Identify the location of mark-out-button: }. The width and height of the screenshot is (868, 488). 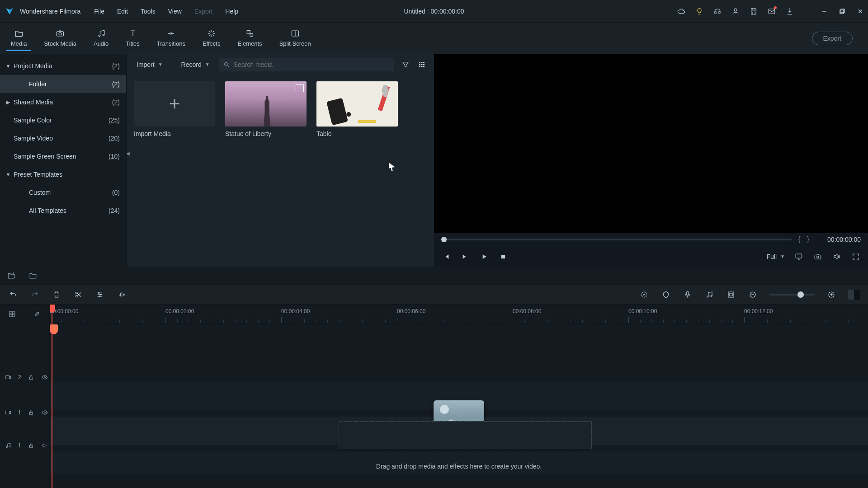
(808, 239).